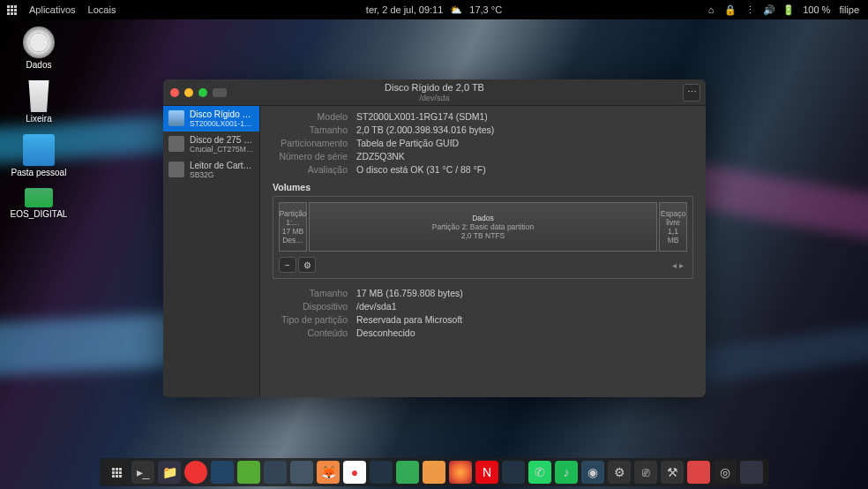 This screenshot has width=868, height=489. What do you see at coordinates (12, 11) in the screenshot?
I see `activities-icon` at bounding box center [12, 11].